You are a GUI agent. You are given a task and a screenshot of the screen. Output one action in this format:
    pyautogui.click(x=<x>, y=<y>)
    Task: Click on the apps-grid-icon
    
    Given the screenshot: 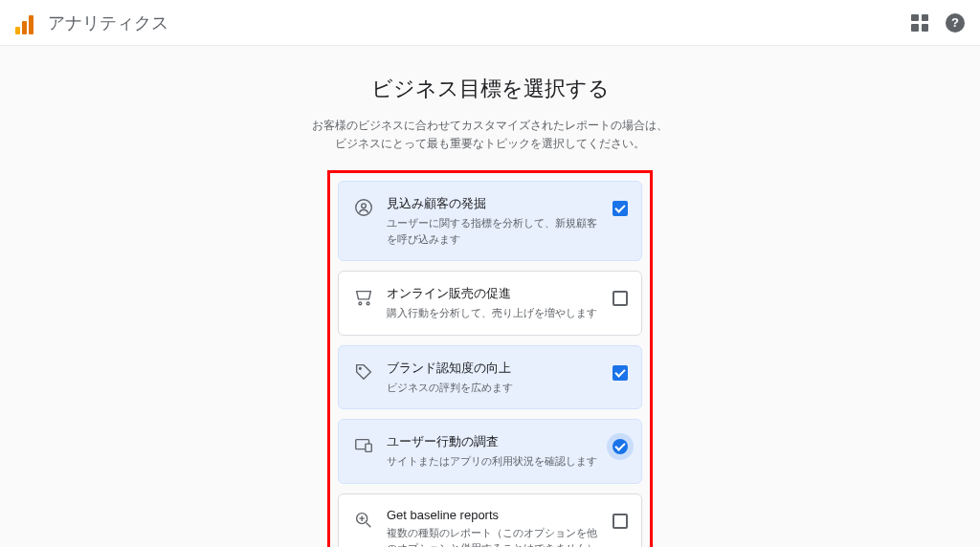 What is the action you would take?
    pyautogui.click(x=920, y=23)
    